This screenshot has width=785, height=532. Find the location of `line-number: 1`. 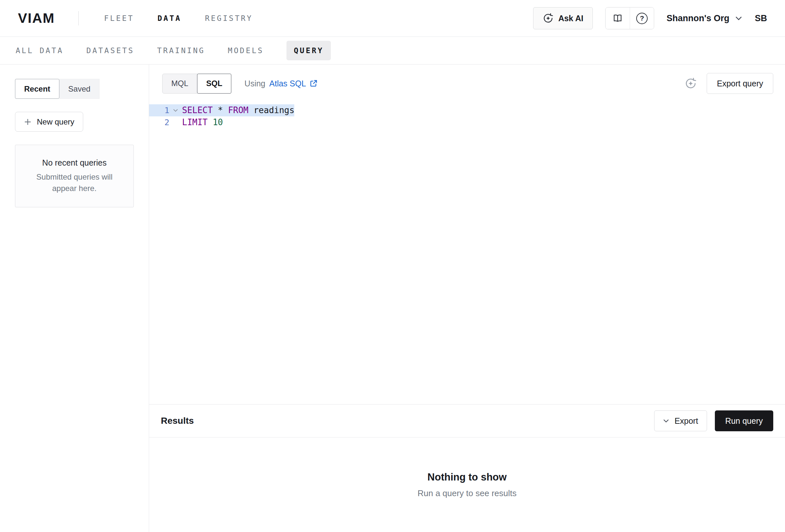

line-number: 1 is located at coordinates (167, 110).